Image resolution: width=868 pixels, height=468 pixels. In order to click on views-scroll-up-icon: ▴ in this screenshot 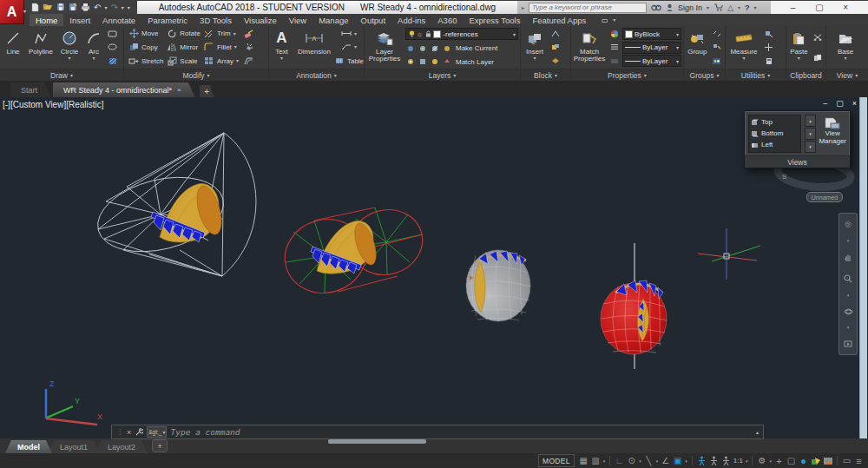, I will do `click(811, 121)`.